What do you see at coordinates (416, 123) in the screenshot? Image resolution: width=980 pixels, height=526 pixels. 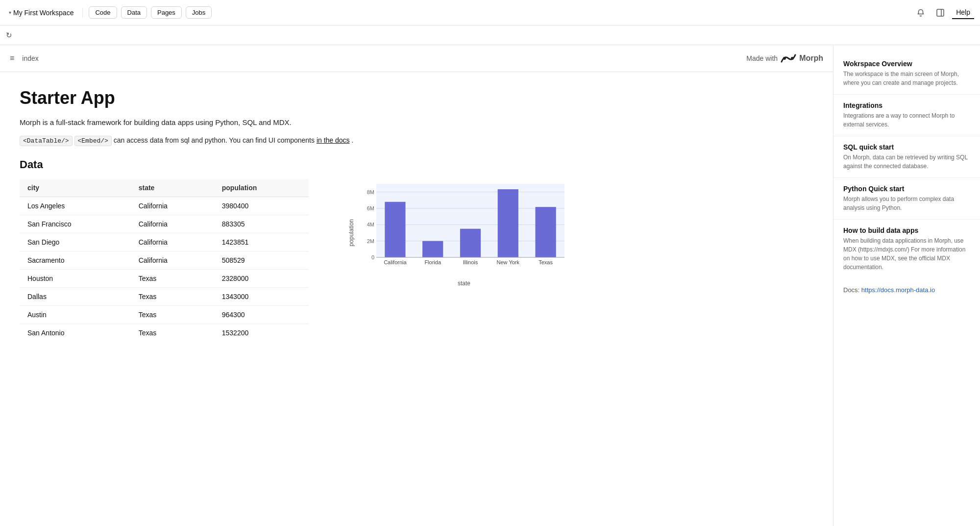 I see `app-desc: Morph is a full-stack framework for buil…` at bounding box center [416, 123].